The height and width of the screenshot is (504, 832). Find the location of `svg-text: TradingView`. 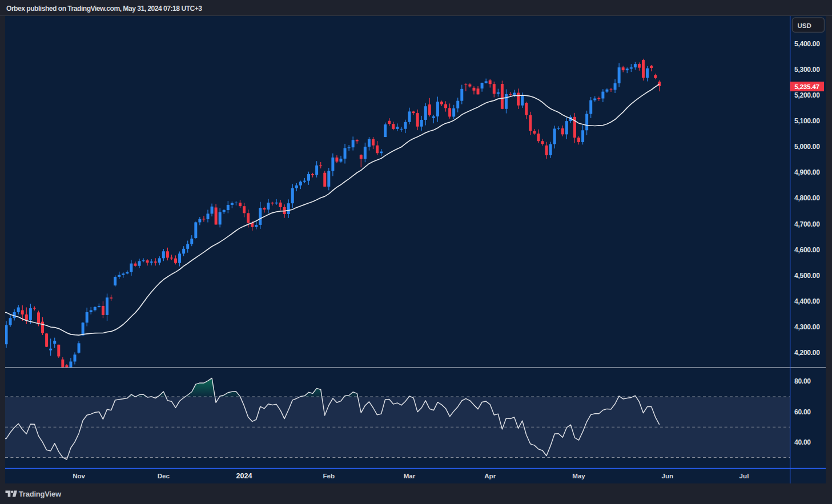

svg-text: TradingView is located at coordinates (40, 494).